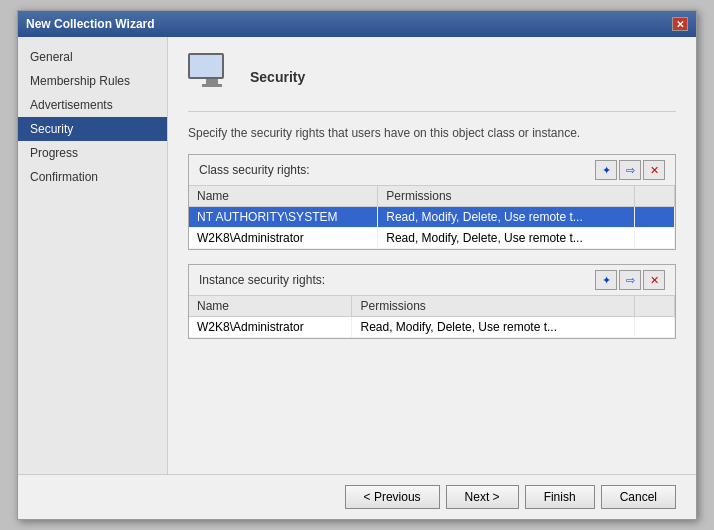  Describe the element at coordinates (357, 24) in the screenshot. I see `title-bar: New Collection Wizard ✕` at that location.